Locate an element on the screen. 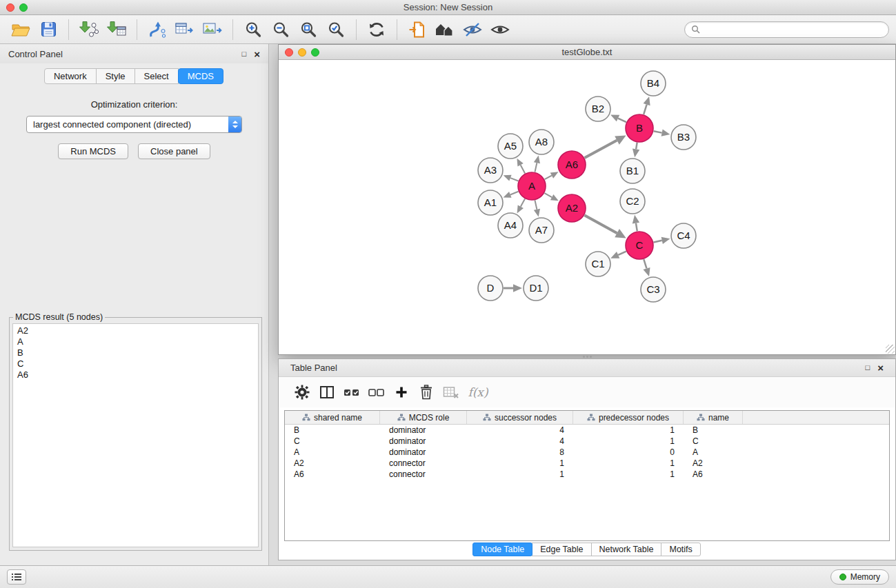 The height and width of the screenshot is (588, 896). welcome-screen-button is located at coordinates (445, 30).